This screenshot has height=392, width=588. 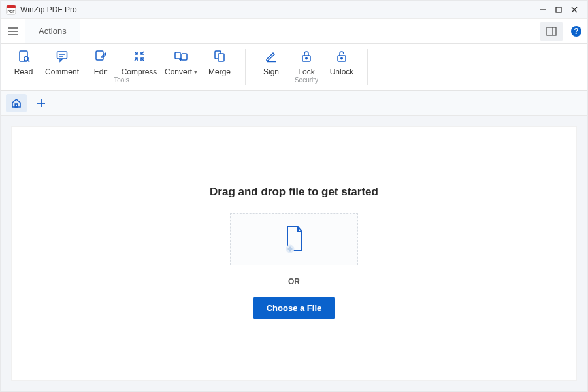 I want to click on svg-text: PDF, so click(x=12, y=11).